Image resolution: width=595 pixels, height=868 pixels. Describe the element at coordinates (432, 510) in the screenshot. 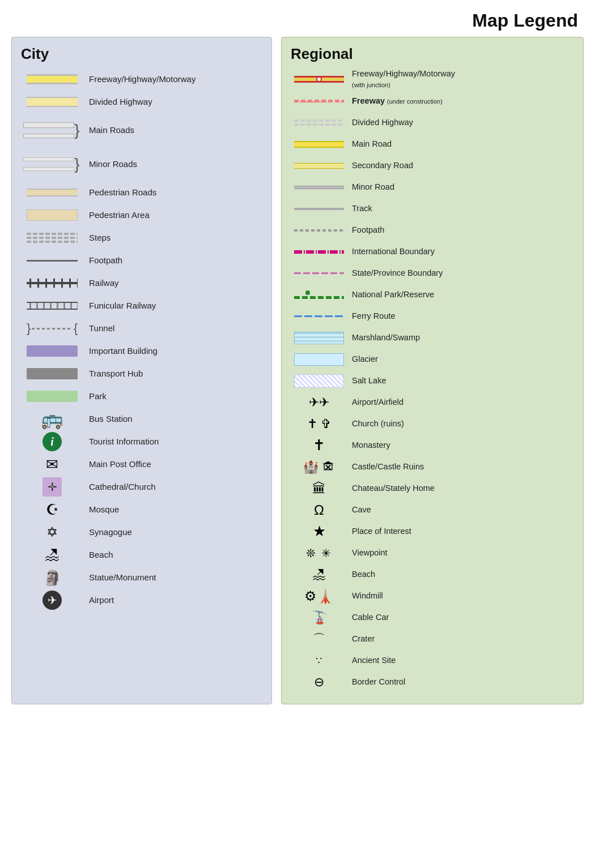

I see `list-item: Ω Cave` at that location.